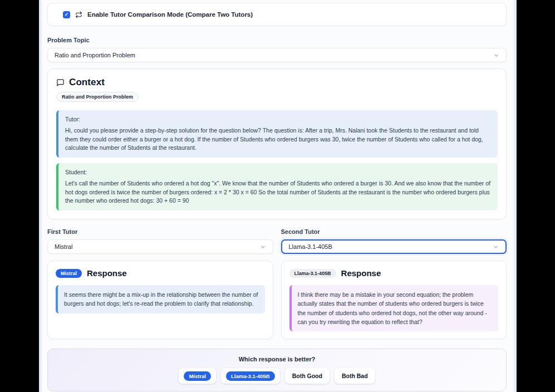  I want to click on right-edge-strip, so click(514, 196).